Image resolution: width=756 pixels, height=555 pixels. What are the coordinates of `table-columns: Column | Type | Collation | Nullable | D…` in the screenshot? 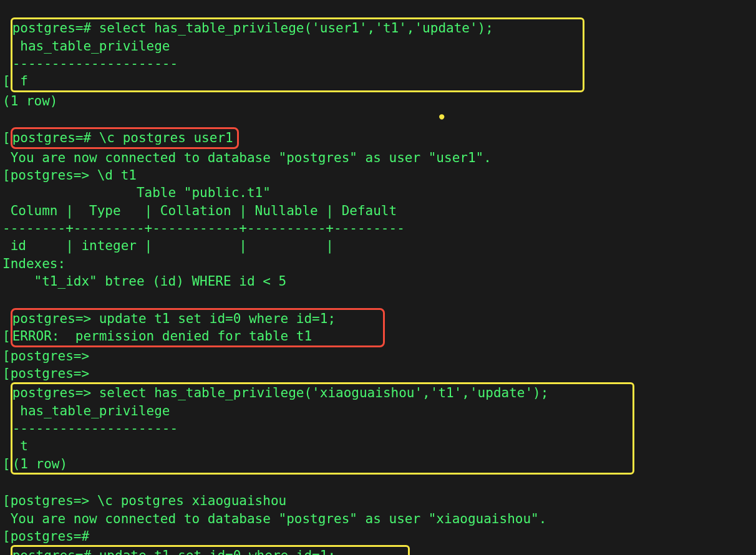 It's located at (200, 211).